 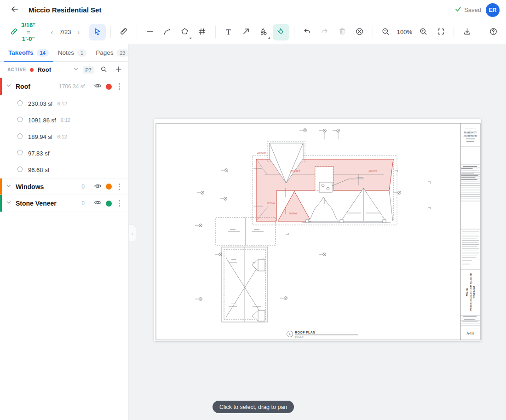 I want to click on group-name: Roof, so click(x=23, y=86).